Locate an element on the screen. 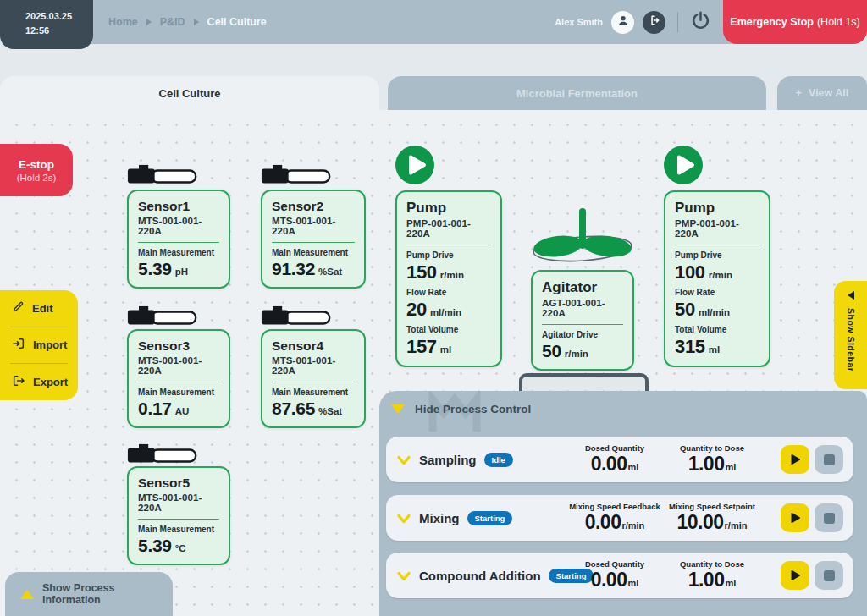 This screenshot has height=616, width=867. import-button: Import is located at coordinates (39, 345).